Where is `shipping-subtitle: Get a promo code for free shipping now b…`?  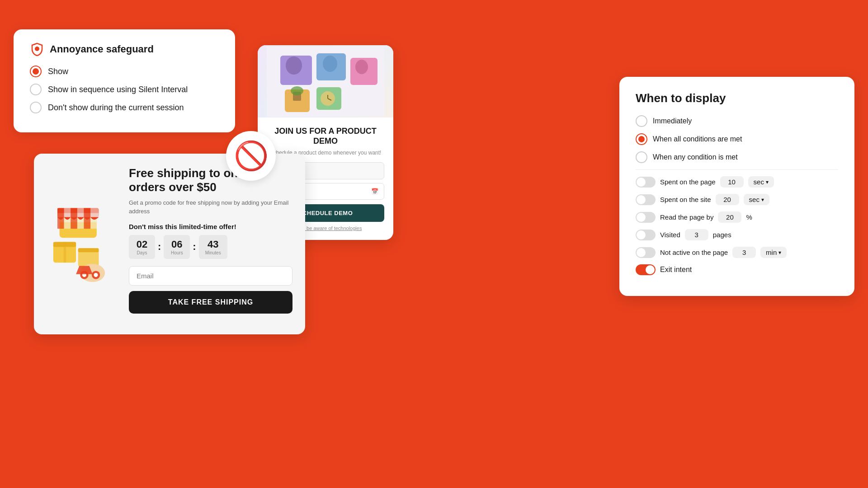
shipping-subtitle: Get a promo code for free shipping now b… is located at coordinates (211, 207).